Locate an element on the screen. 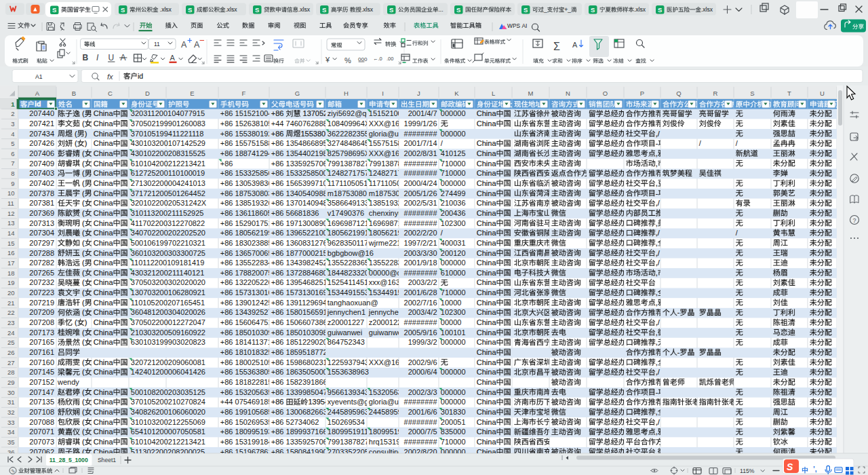 The height and width of the screenshot is (475, 868). svg-text: 26 is located at coordinates (11, 353).